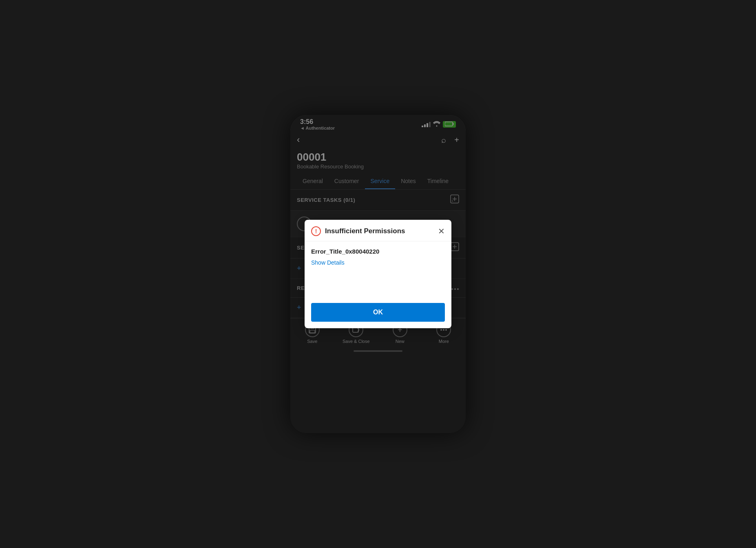 The image size is (756, 548). I want to click on error-code: Error_Title_0x80040220, so click(378, 251).